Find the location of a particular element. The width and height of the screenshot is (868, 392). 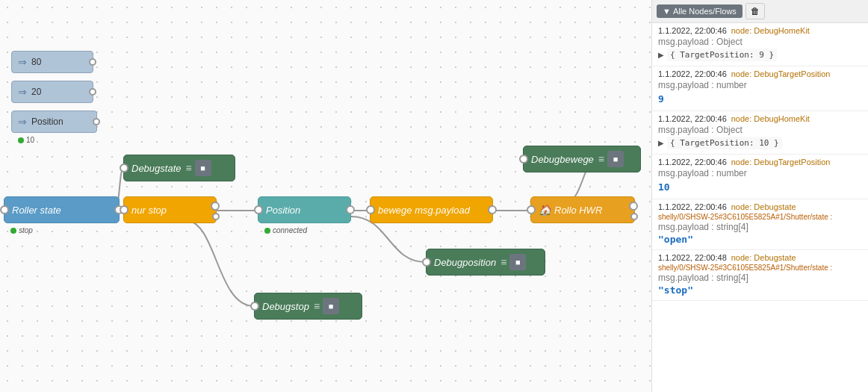

arrow-icon-20: ⇒ is located at coordinates (22, 92).